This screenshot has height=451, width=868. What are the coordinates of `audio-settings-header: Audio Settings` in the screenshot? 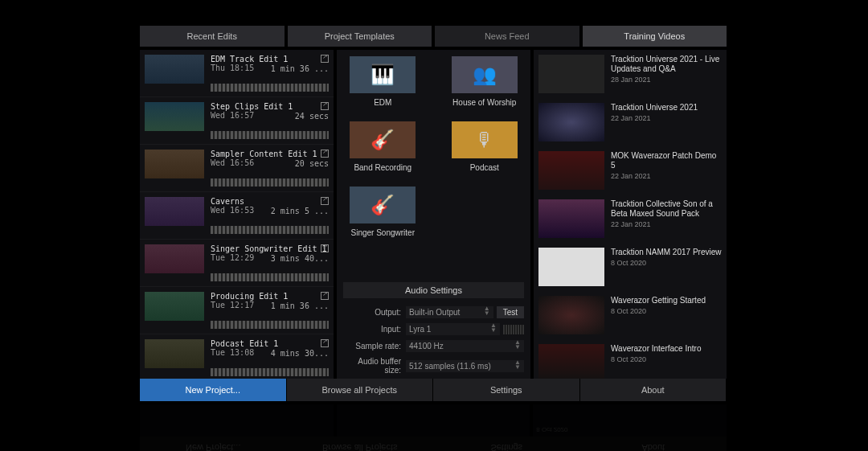 It's located at (434, 290).